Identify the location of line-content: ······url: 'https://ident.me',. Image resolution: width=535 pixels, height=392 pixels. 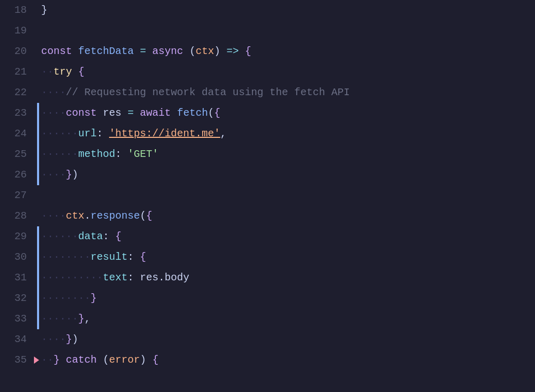
(286, 134).